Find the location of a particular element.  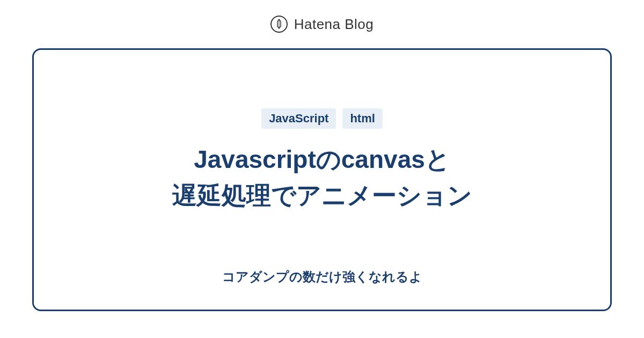

title-line: 遅延処理でアニメーション is located at coordinates (322, 195).